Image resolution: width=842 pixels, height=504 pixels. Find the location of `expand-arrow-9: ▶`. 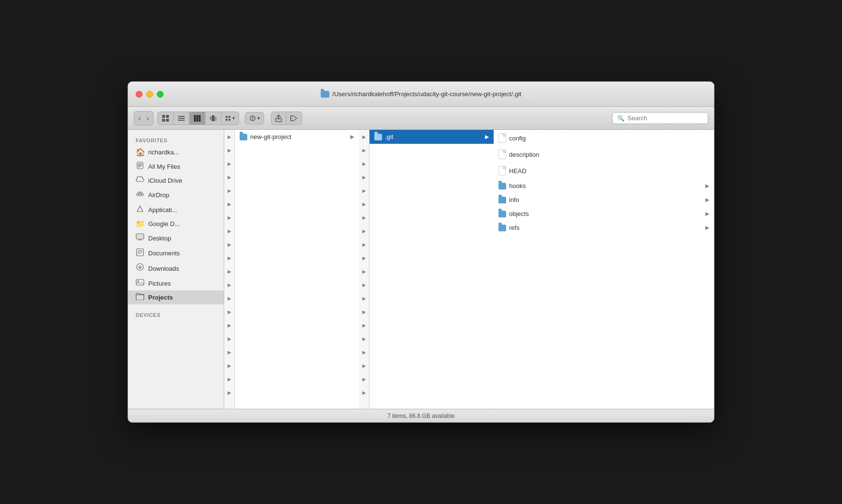

expand-arrow-9: ▶ is located at coordinates (229, 258).